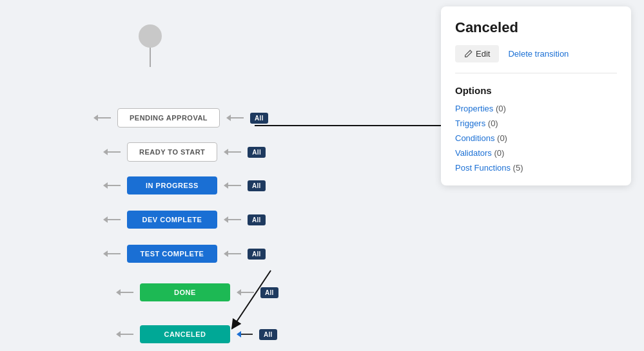 The image size is (644, 351). What do you see at coordinates (536, 28) in the screenshot?
I see `panel-title: Canceled` at bounding box center [536, 28].